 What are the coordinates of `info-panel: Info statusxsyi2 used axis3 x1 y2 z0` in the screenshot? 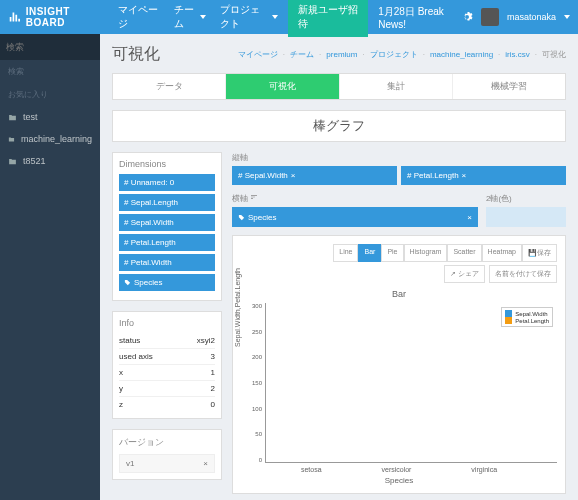 It's located at (167, 365).